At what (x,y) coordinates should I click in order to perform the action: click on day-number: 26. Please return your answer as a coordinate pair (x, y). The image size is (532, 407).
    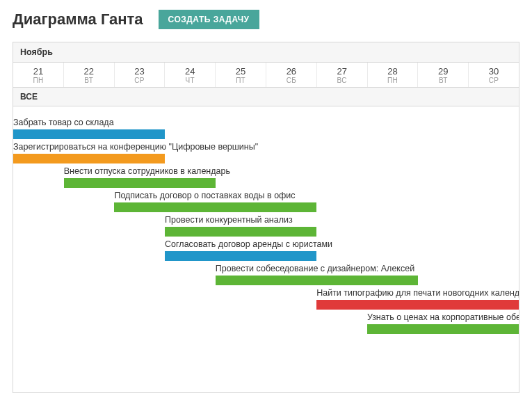
    Looking at the image, I should click on (291, 71).